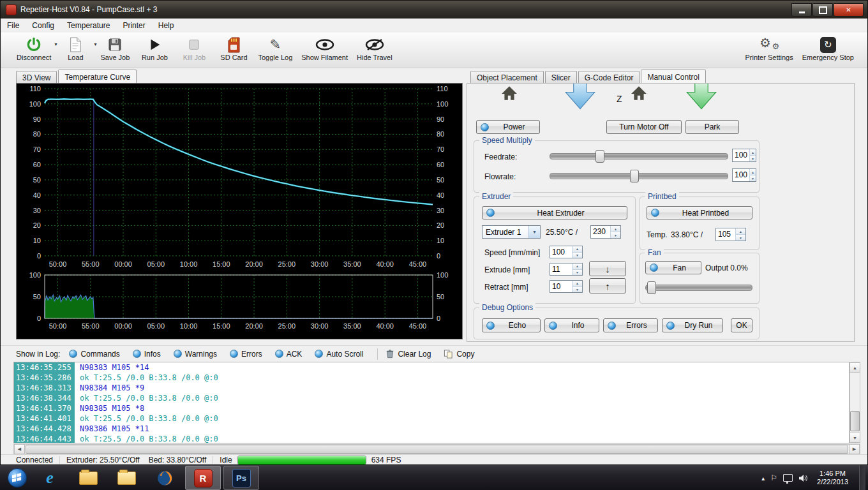 This screenshot has height=490, width=868. Describe the element at coordinates (600, 156) in the screenshot. I see `feedrate-slider-thumb` at that location.